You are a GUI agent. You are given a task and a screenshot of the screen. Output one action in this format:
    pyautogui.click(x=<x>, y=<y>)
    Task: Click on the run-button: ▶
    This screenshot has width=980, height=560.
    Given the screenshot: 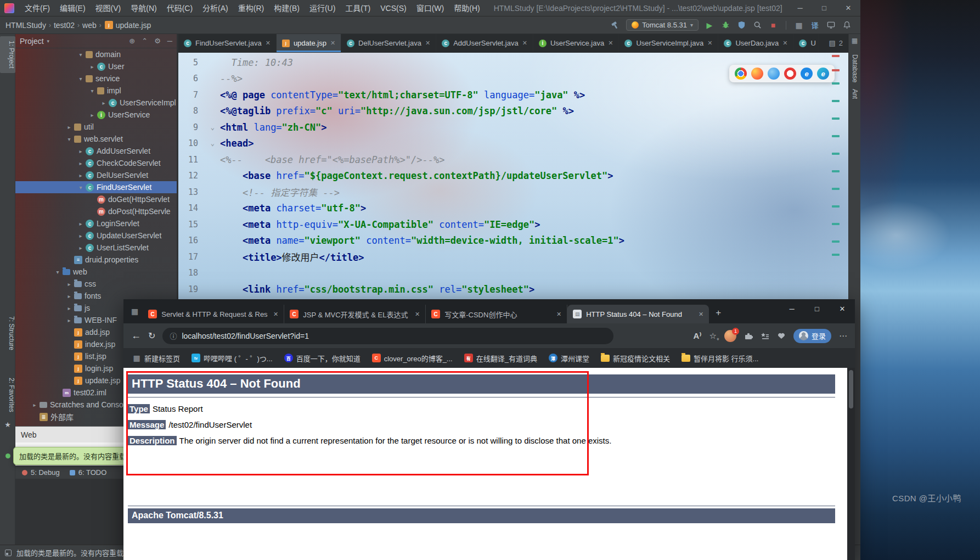 What is the action you would take?
    pyautogui.click(x=709, y=25)
    